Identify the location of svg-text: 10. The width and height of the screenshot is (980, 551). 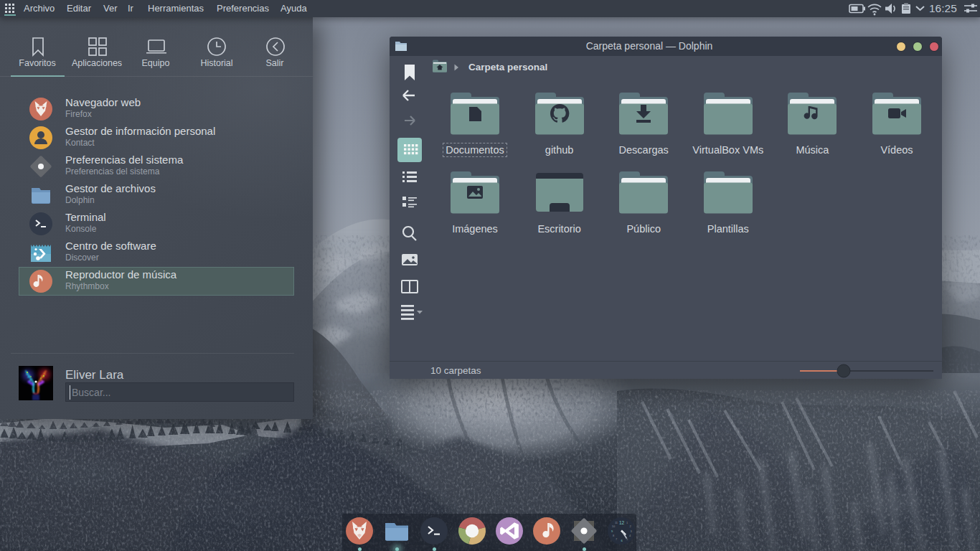
(614, 527).